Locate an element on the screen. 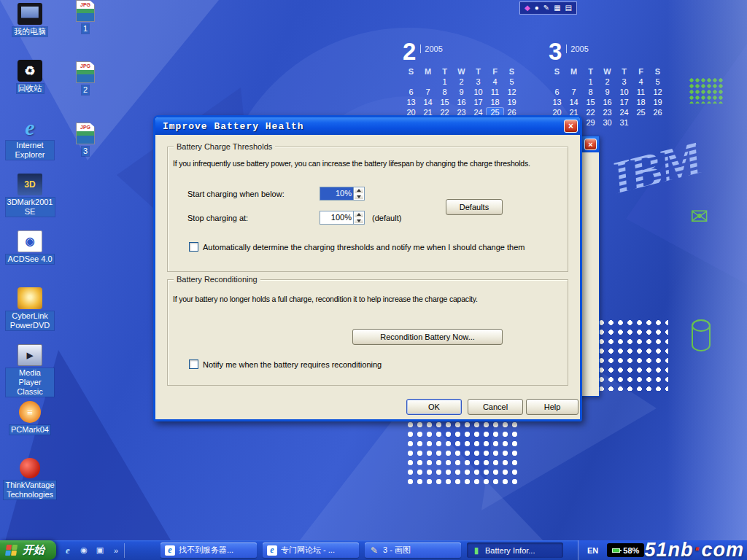  calendar-date: 9 is located at coordinates (461, 92).